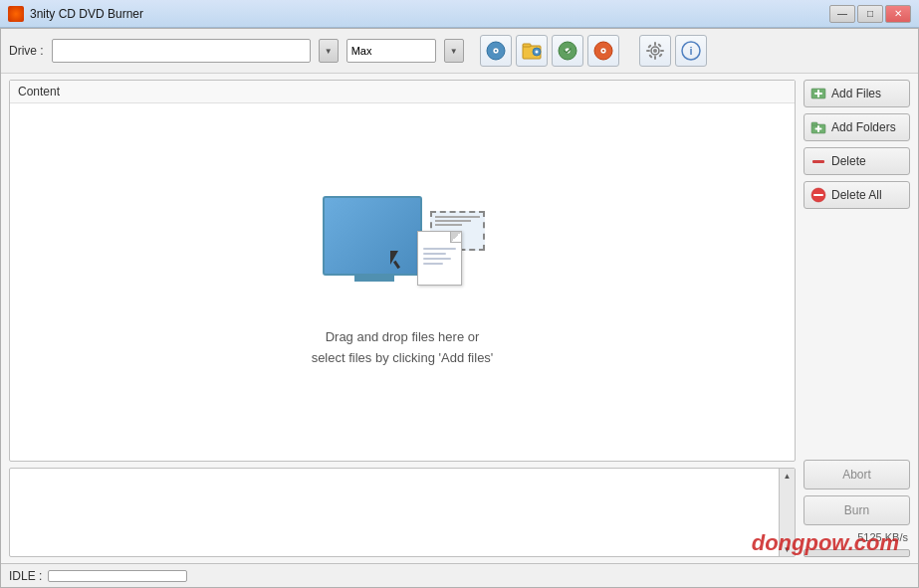  What do you see at coordinates (787, 512) in the screenshot?
I see `log-scrollbar: ▲ ▼` at bounding box center [787, 512].